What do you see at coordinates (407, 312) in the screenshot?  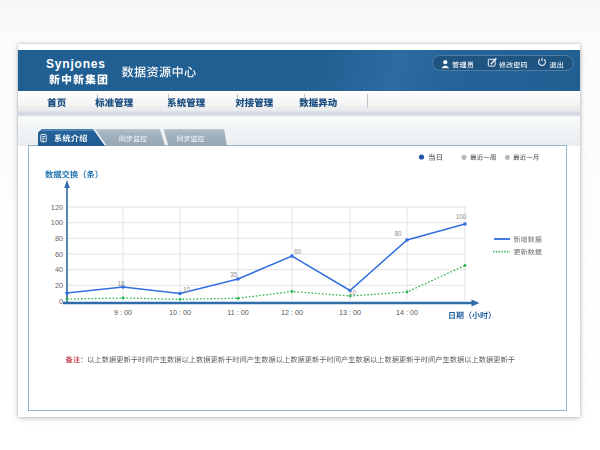 I see `svg-text: 14 : 00` at bounding box center [407, 312].